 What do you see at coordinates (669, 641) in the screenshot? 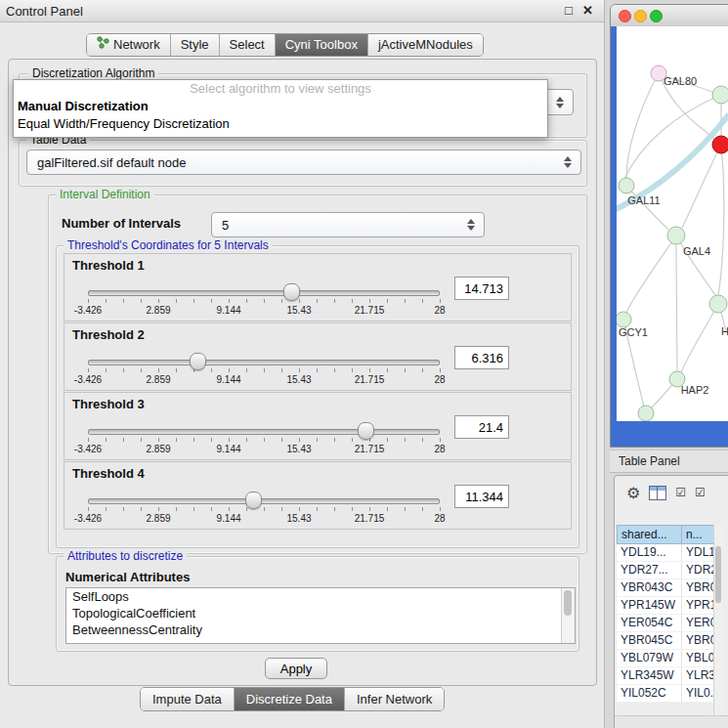
I see `table-row: YBR045C YBR0...` at bounding box center [669, 641].